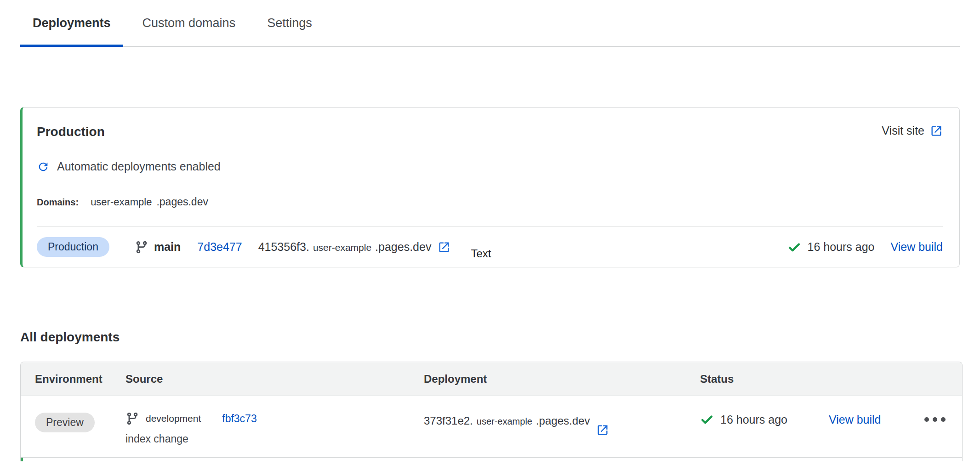 Image resolution: width=980 pixels, height=465 pixels. I want to click on status-cell: 16 hours ago View build, so click(831, 419).